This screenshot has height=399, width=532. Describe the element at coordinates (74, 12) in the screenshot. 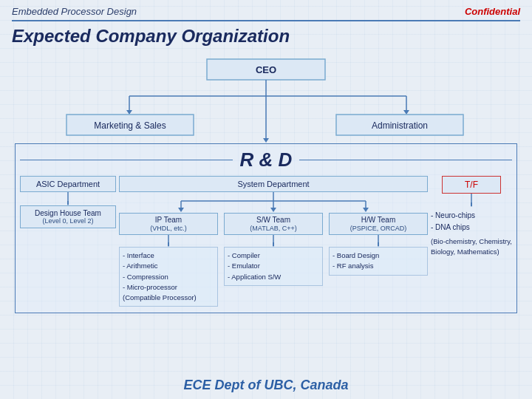

I see `header-title: Embedded Processor Design` at that location.